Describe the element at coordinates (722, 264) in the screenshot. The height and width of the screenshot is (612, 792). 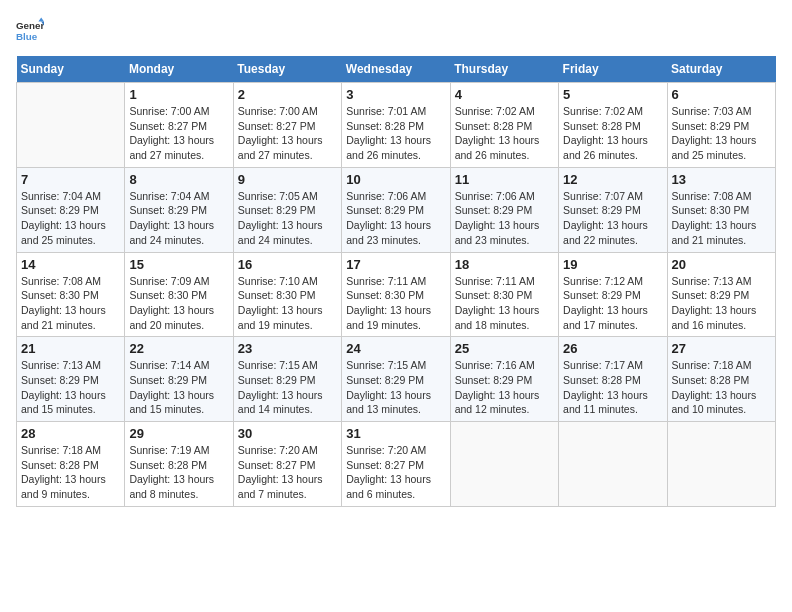
I see `day-number: 20` at that location.